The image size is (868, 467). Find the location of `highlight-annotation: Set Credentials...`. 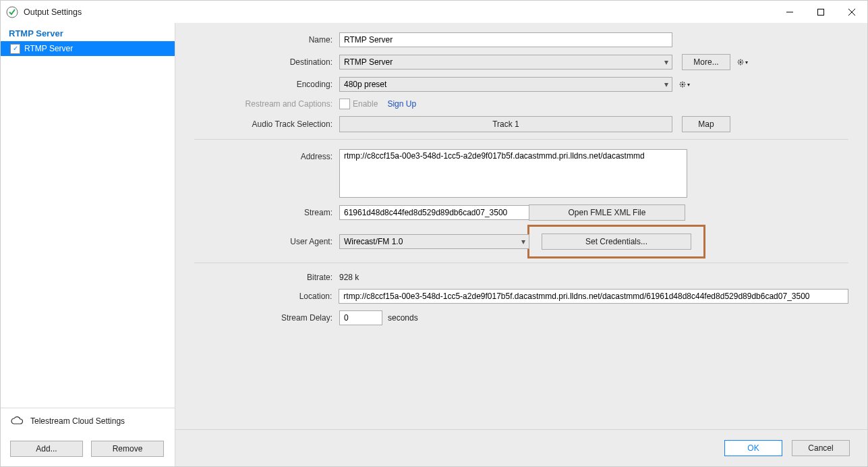

highlight-annotation: Set Credentials... is located at coordinates (616, 242).